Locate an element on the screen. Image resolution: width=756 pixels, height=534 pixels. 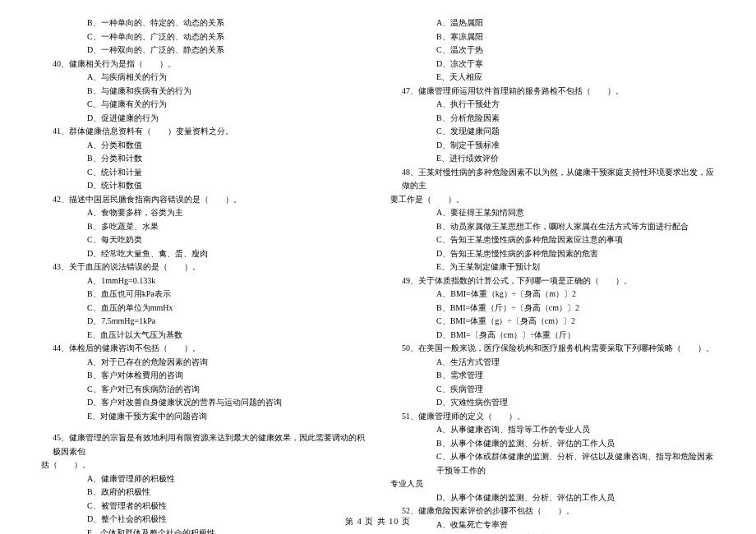
option-line: D、告知王某患慢性病的多种危险因素的危害 is located at coordinates (552, 255).